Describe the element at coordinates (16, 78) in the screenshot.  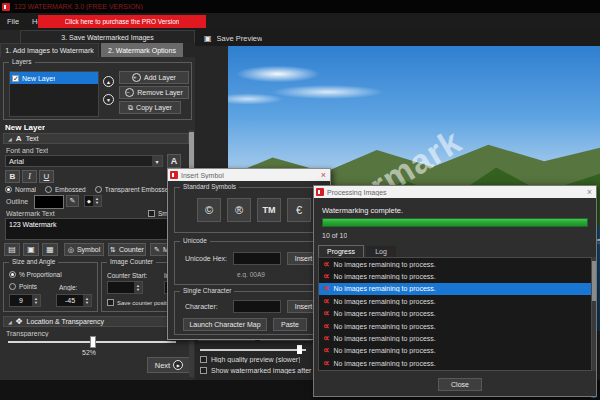
I see `layer-visibility-checkbox: ✓` at that location.